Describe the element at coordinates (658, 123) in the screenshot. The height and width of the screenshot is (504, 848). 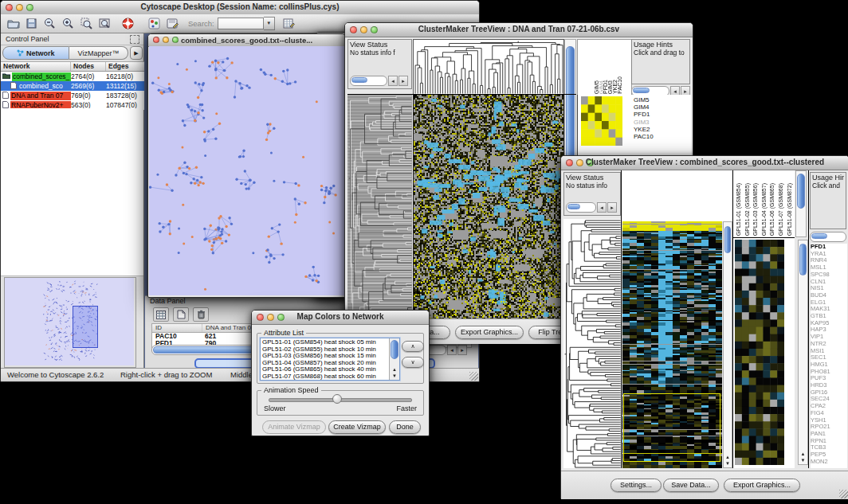
I see `row-label: GIM3` at that location.